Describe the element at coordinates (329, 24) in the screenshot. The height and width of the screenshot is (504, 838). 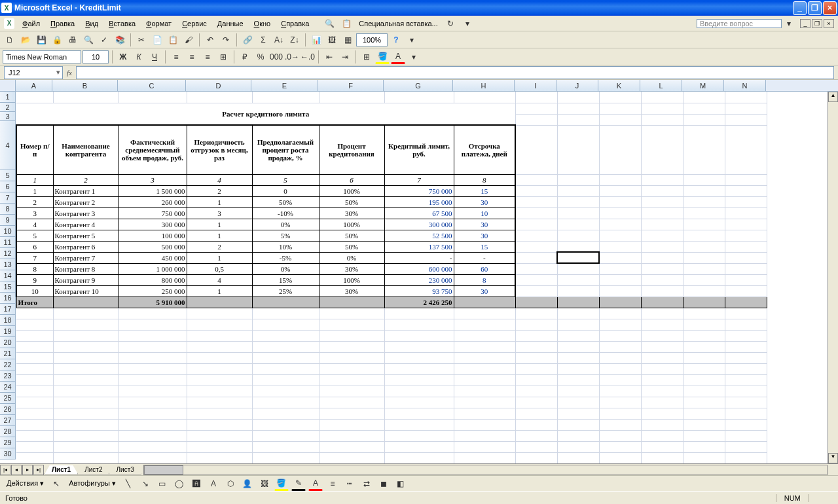
I see `find-icon: 🔍` at that location.